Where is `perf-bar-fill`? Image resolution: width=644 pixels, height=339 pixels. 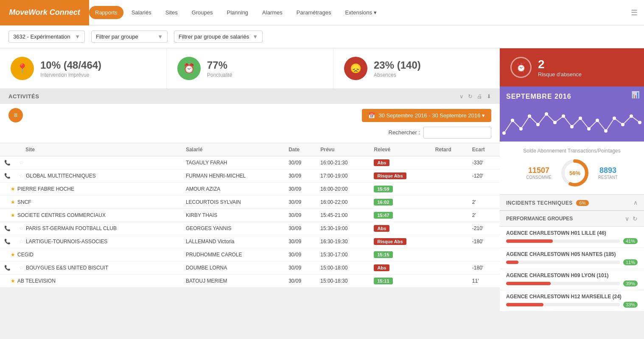
perf-bar-fill is located at coordinates (525, 305).